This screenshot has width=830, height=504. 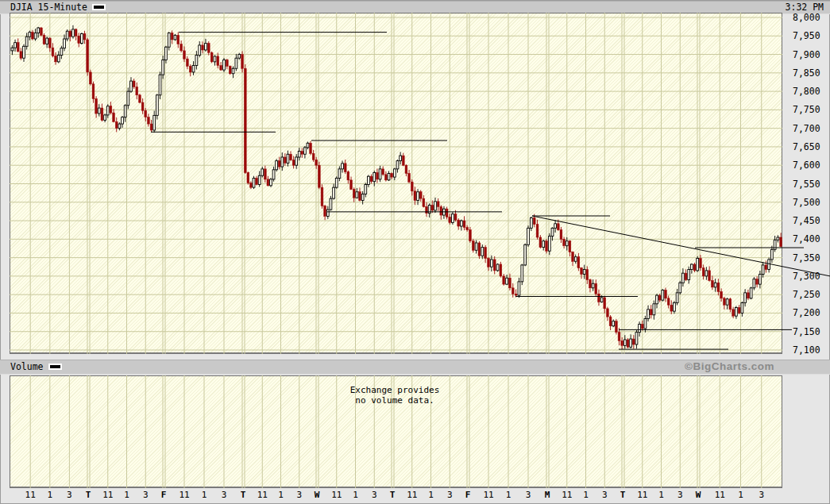 What do you see at coordinates (395, 391) in the screenshot?
I see `no-volume-line-1: Exchange provides` at bounding box center [395, 391].